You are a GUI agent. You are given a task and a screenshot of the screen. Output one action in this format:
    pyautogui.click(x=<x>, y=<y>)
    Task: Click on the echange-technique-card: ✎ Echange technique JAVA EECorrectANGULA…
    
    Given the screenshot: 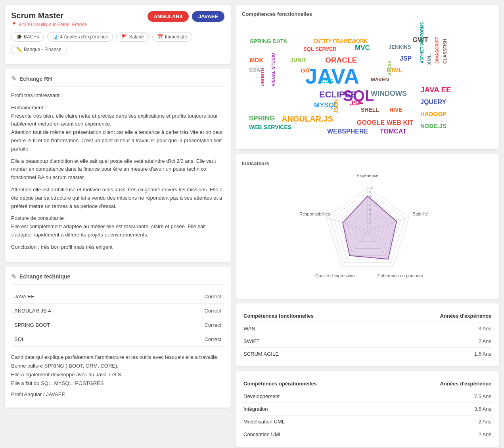 What is the action you would take?
    pyautogui.click(x=118, y=337)
    